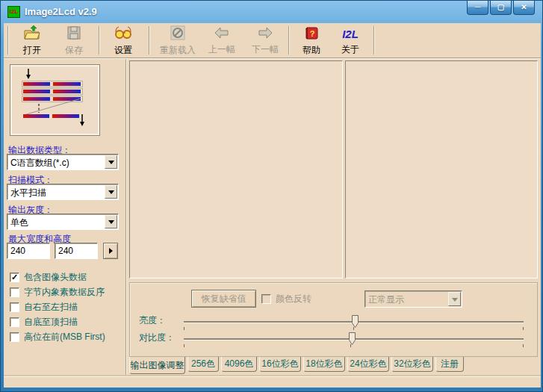 The image size is (543, 392). Describe the element at coordinates (64, 337) in the screenshot. I see `checkbox-label: 高位在前(MSB First)` at that location.